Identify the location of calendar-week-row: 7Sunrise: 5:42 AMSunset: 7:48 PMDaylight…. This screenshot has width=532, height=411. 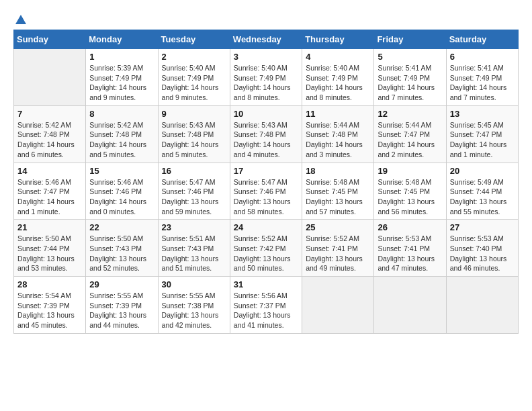
(266, 134).